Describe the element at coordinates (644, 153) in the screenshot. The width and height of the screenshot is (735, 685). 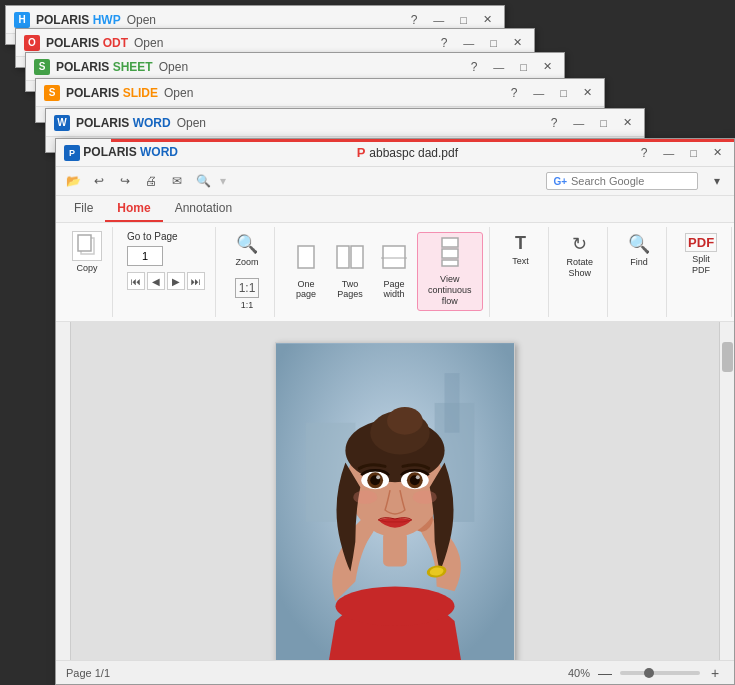
I see `main-question: ?` at that location.